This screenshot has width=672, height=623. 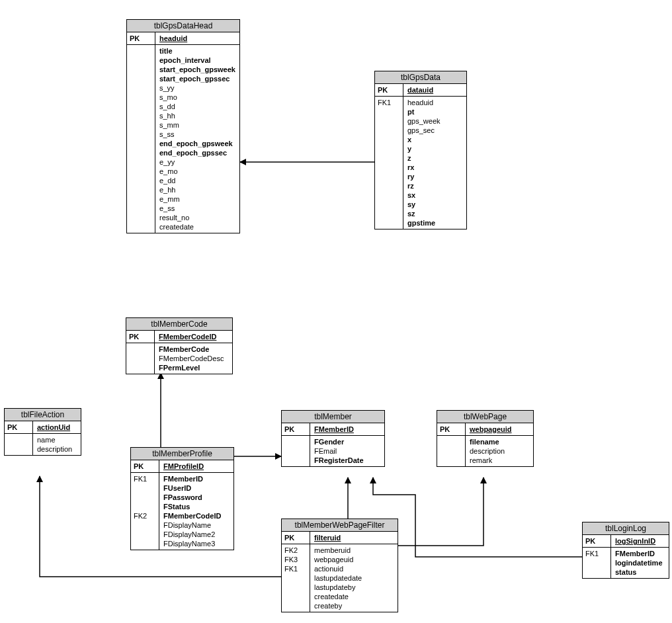 What do you see at coordinates (354, 569) in the screenshot?
I see `field-cell: actionuid` at bounding box center [354, 569].